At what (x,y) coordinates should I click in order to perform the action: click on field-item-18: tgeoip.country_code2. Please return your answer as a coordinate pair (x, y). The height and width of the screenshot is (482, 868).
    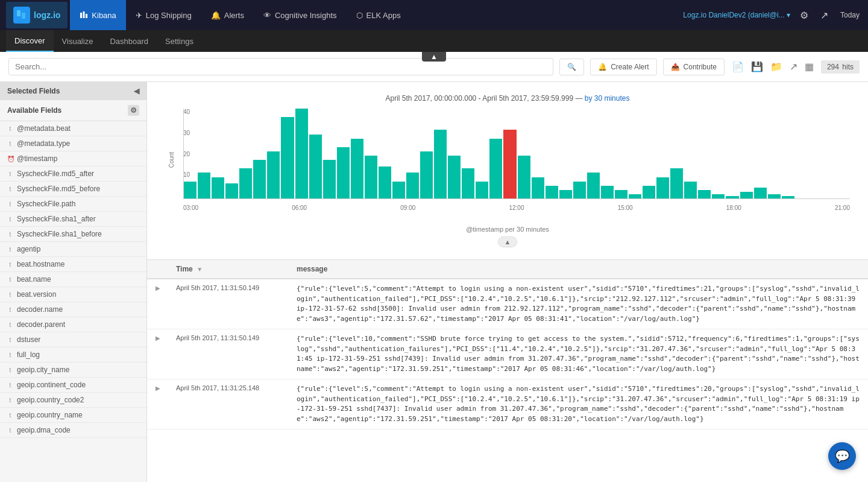
    Looking at the image, I should click on (74, 401).